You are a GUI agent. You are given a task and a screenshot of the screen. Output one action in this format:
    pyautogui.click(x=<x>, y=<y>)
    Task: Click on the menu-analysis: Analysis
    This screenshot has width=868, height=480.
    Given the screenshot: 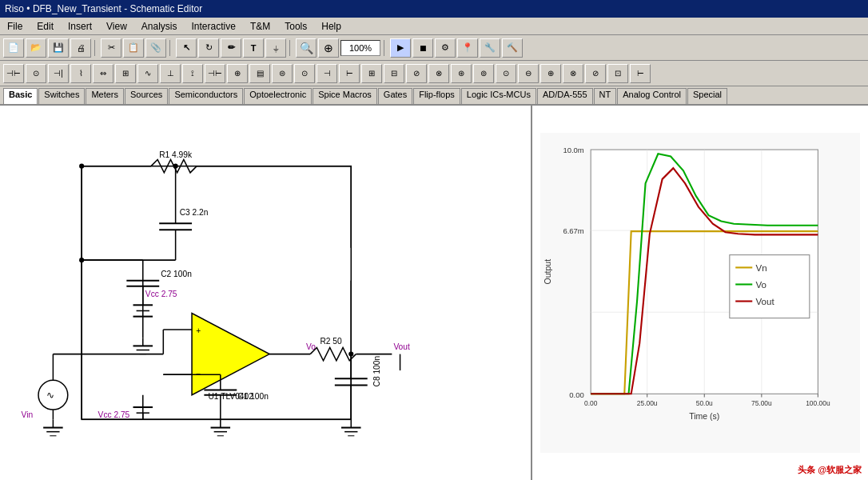 What is the action you would take?
    pyautogui.click(x=160, y=26)
    